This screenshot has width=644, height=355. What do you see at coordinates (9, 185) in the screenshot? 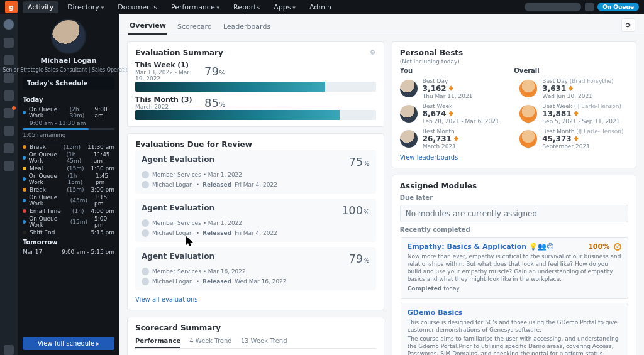
I see `side-rail` at bounding box center [9, 185].